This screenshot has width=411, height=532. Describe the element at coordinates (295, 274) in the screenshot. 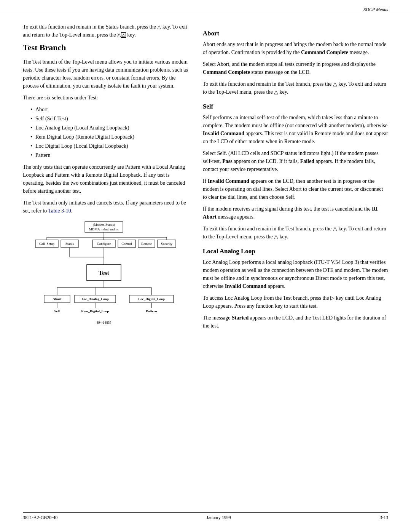

I see `lal-para1: Loc Analog Loop performs a local analog …` at that location.